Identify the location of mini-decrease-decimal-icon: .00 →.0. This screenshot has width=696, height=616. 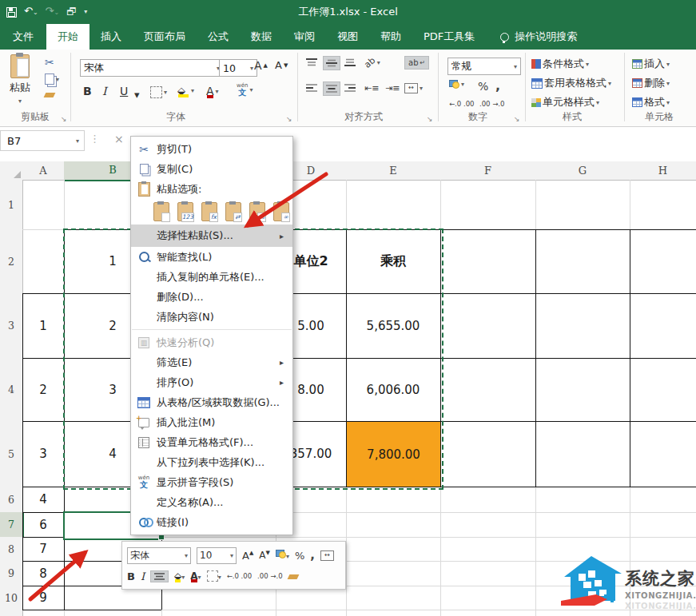
(270, 577).